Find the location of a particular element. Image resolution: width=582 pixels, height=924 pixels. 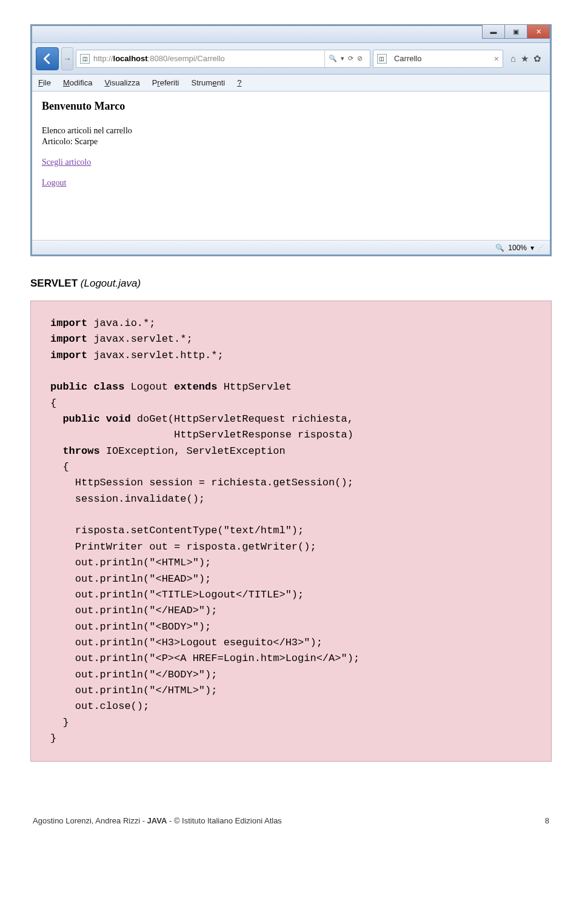

close-button: ✕ is located at coordinates (538, 32).